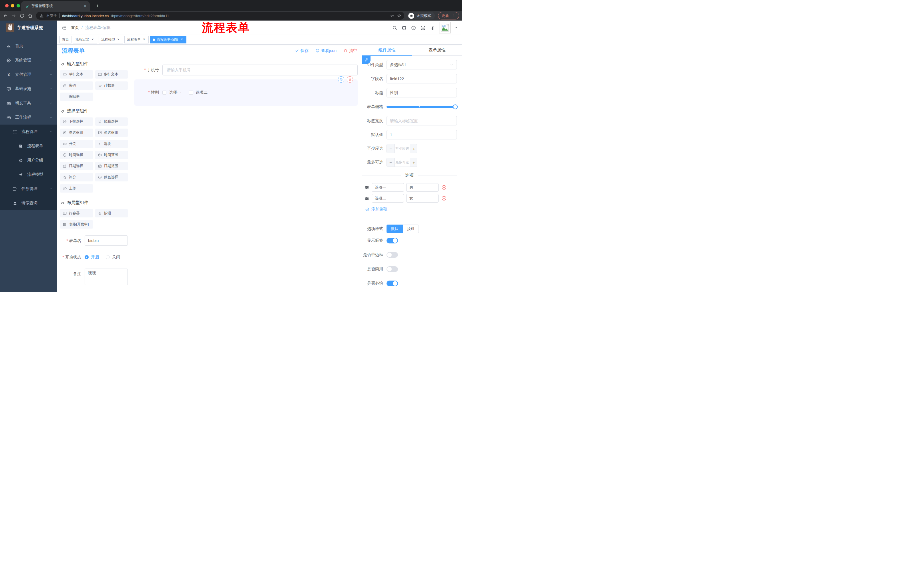  What do you see at coordinates (454, 16) in the screenshot?
I see `browser-menu-dots-icon` at bounding box center [454, 16].